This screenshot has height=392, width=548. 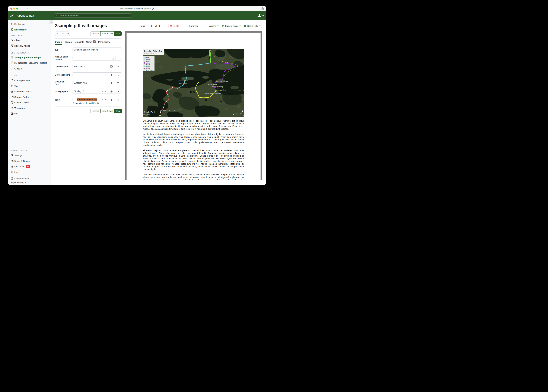 I want to click on svg-text: Hausons Island, so click(x=221, y=63).